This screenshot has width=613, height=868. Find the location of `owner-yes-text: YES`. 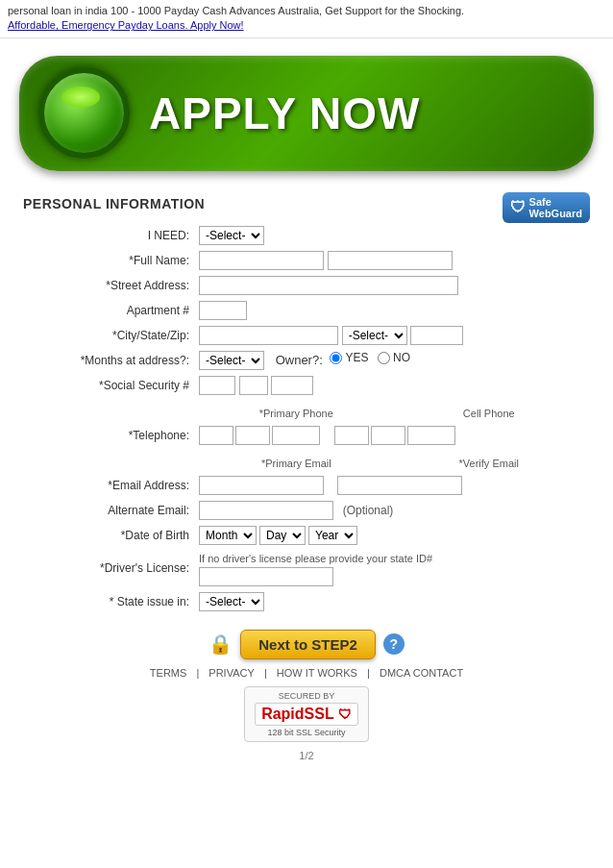

owner-yes-text: YES is located at coordinates (356, 358).